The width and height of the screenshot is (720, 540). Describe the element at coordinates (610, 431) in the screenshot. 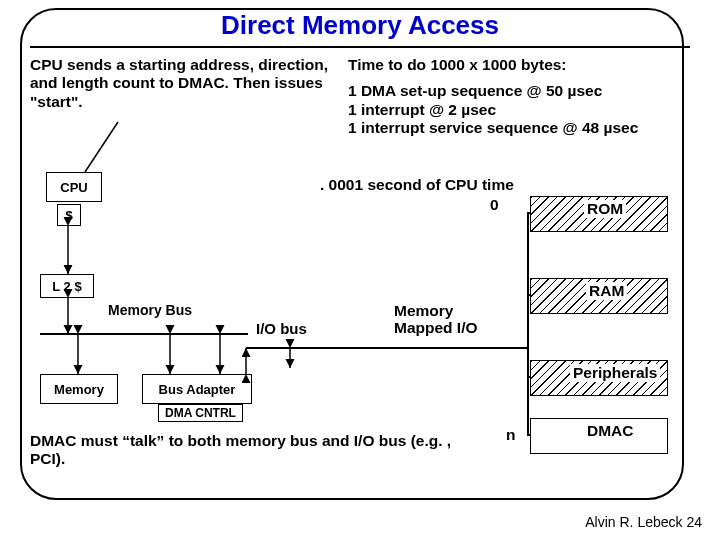

I see `dmac-label: DMAC` at that location.